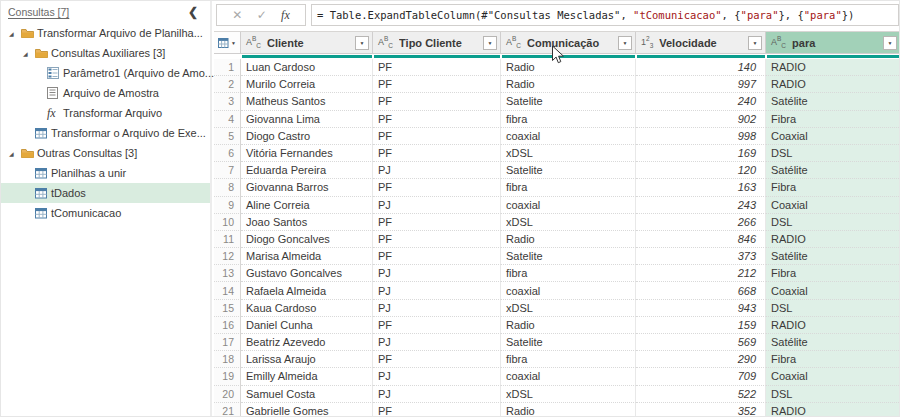  Describe the element at coordinates (196, 12) in the screenshot. I see `collapse-pane-icon: ❮` at that location.